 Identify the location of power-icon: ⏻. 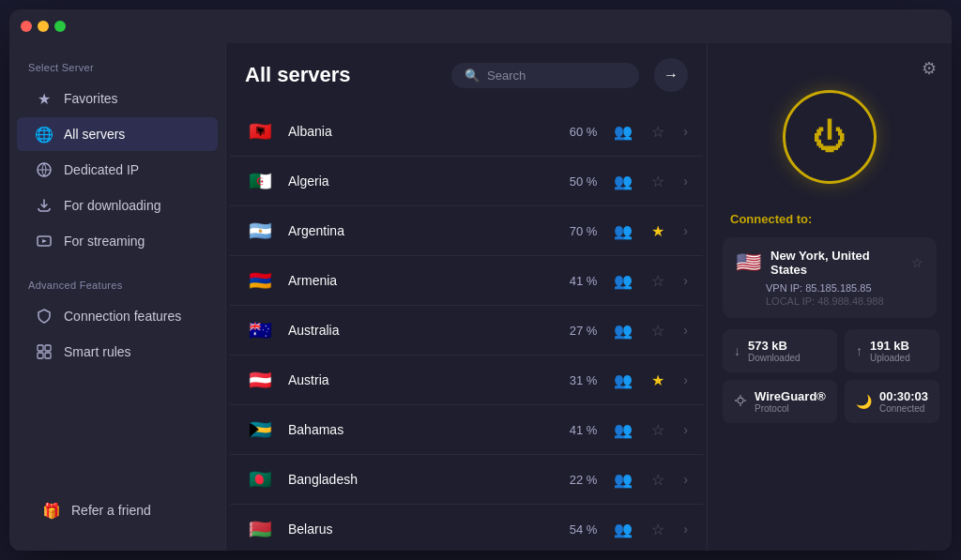
(830, 137).